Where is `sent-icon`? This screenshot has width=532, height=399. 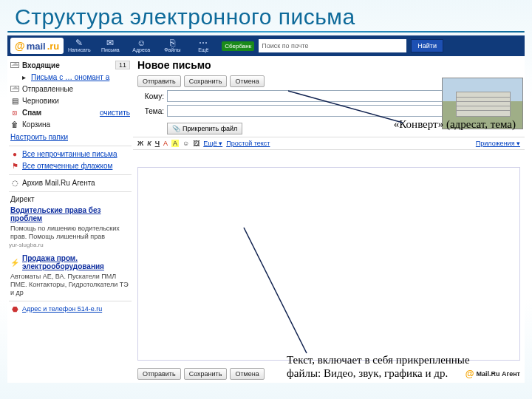
sent-icon is located at coordinates (15, 89).